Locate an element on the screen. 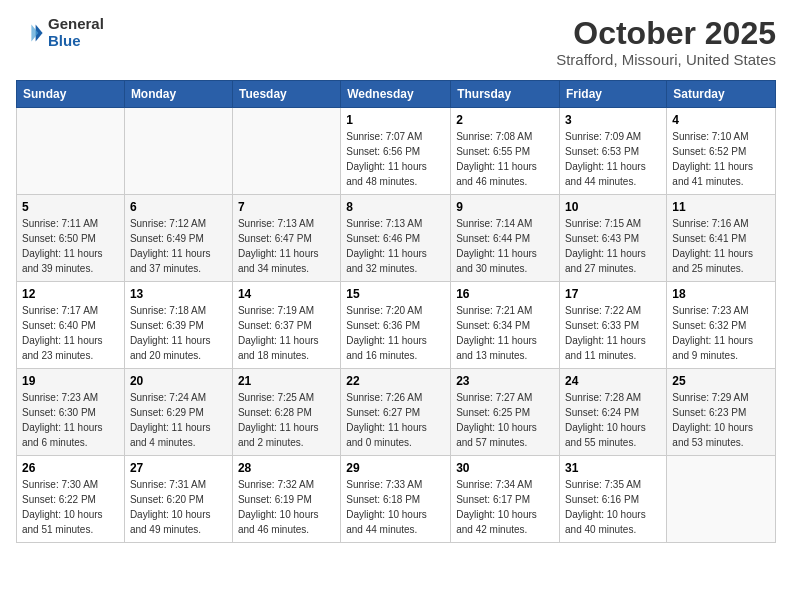  calendar-week-3: 12Sunrise: 7:17 AM Sunset: 6:40 PM Dayli… is located at coordinates (396, 326).